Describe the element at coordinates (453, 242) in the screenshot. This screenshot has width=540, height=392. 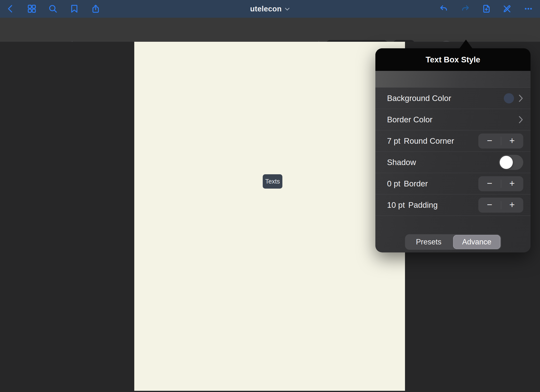
I see `presets-advance-segmented-control: Presets Advance` at that location.